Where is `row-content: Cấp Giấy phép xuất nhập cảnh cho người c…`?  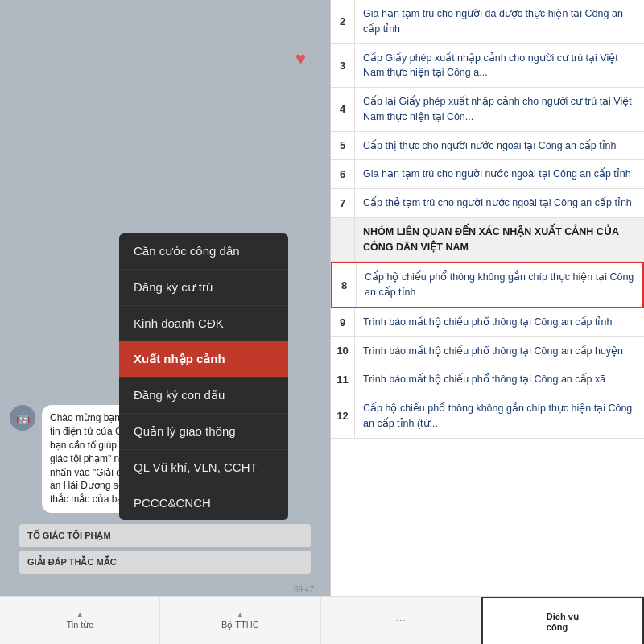 row-content: Cấp Giấy phép xuất nhập cảnh cho người c… is located at coordinates (499, 66).